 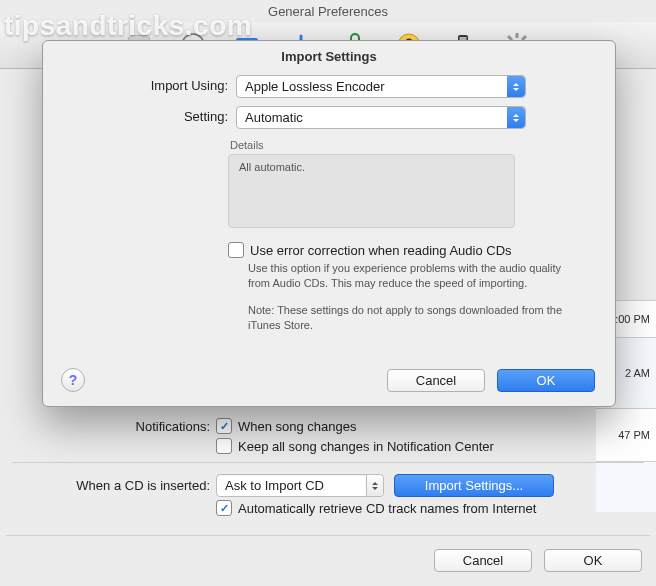 What do you see at coordinates (366, 446) in the screenshot?
I see `notif-keep-all-label: Keep all song changes in Notification Ce…` at bounding box center [366, 446].